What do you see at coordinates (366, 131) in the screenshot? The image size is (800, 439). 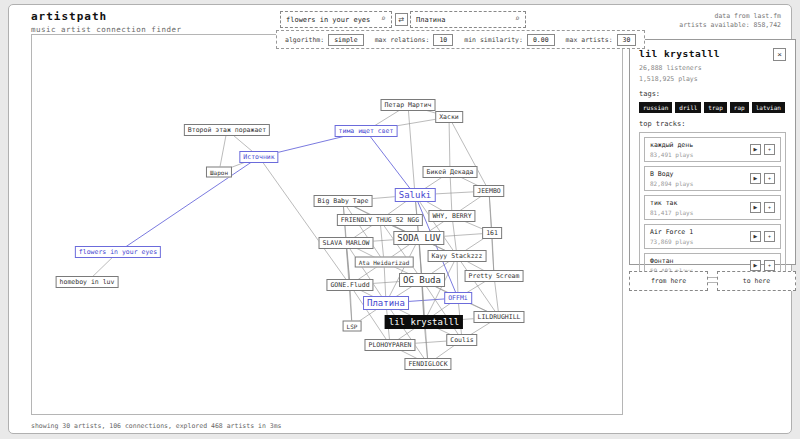 I see `graph-node-tima: тима ищет свет` at bounding box center [366, 131].